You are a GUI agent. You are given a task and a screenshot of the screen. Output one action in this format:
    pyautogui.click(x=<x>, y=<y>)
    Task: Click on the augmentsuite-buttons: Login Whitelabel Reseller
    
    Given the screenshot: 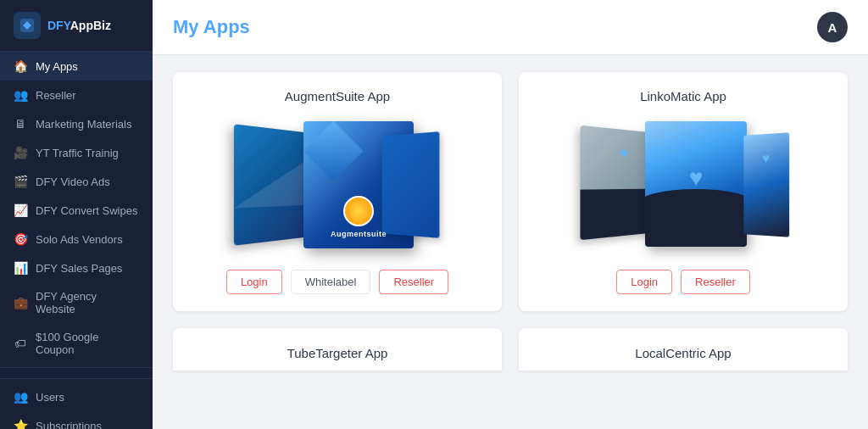 What is the action you would take?
    pyautogui.click(x=337, y=281)
    